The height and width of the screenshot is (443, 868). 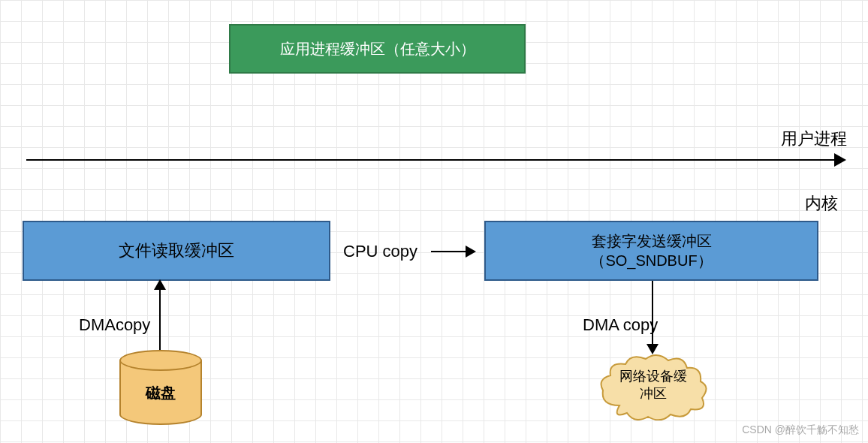 What do you see at coordinates (814, 139) in the screenshot?
I see `user-process-label: 用户进程` at bounding box center [814, 139].